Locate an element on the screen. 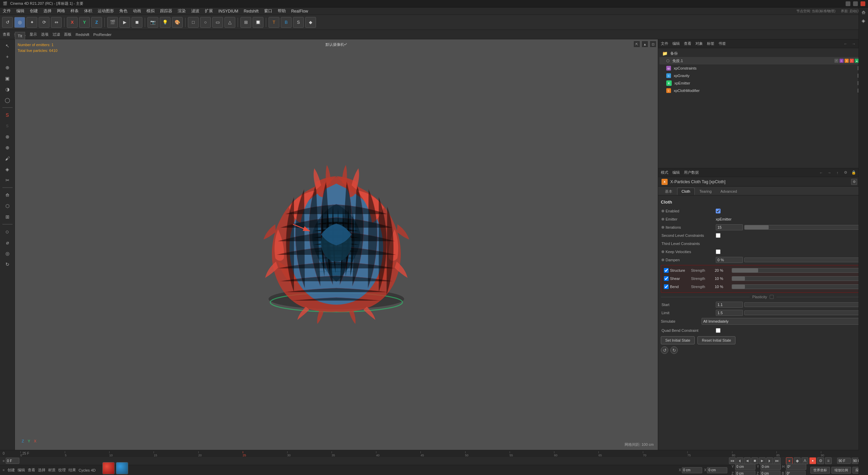 The width and height of the screenshot is (868, 475). scale-btn: 缩放比例 is located at coordinates (841, 470).